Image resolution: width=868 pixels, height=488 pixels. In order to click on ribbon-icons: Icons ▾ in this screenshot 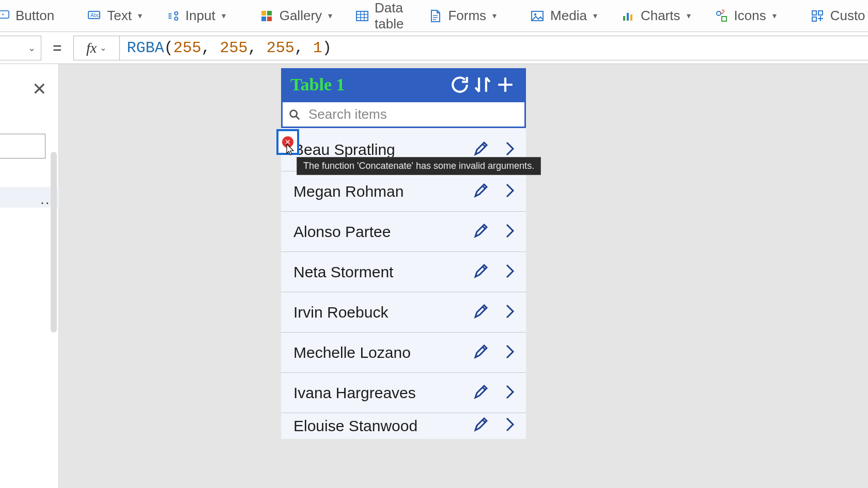, I will do `click(745, 15)`.